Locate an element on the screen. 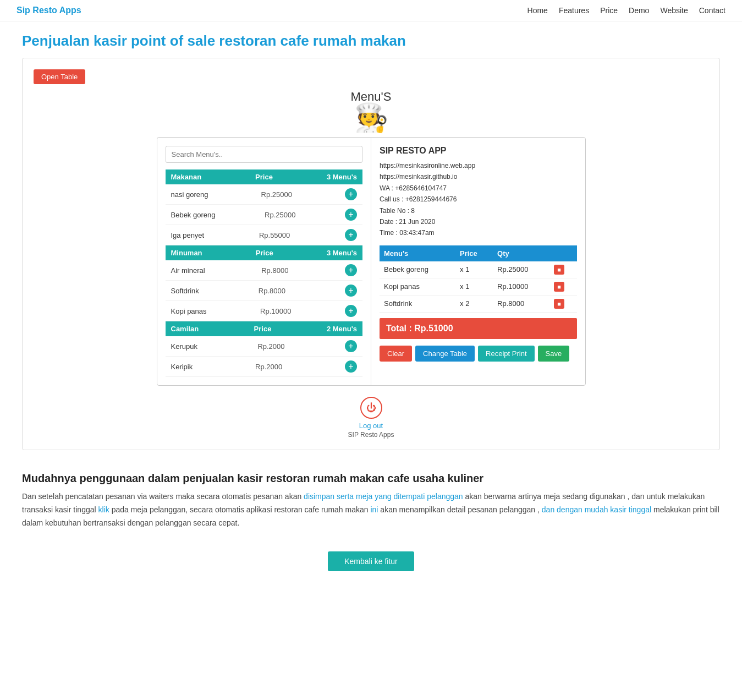  nav-contact: Contact is located at coordinates (712, 10).